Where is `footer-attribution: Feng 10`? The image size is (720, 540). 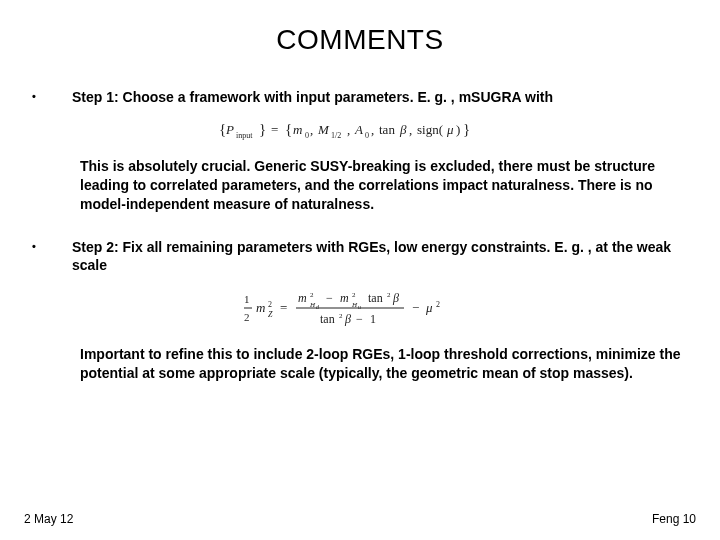 footer-attribution: Feng 10 is located at coordinates (674, 519).